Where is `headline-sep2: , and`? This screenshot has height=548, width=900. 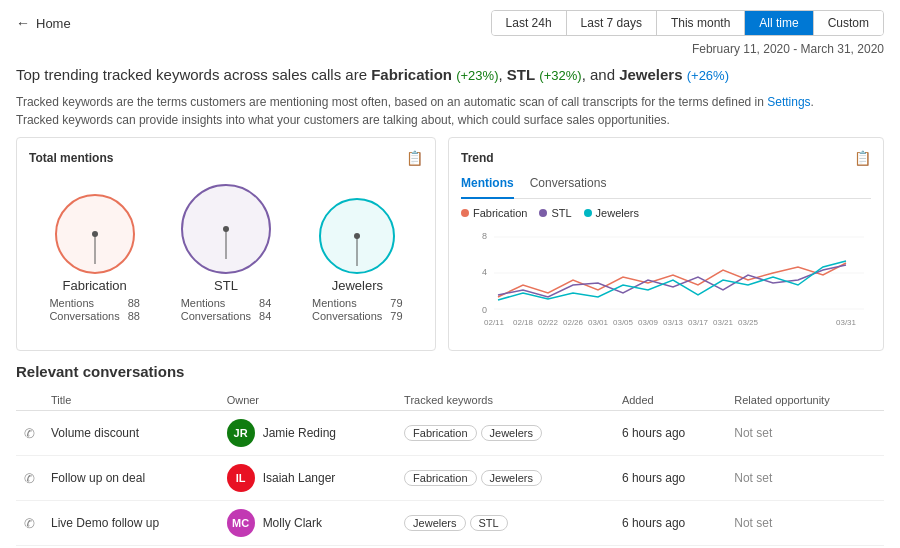 headline-sep2: , and is located at coordinates (601, 74).